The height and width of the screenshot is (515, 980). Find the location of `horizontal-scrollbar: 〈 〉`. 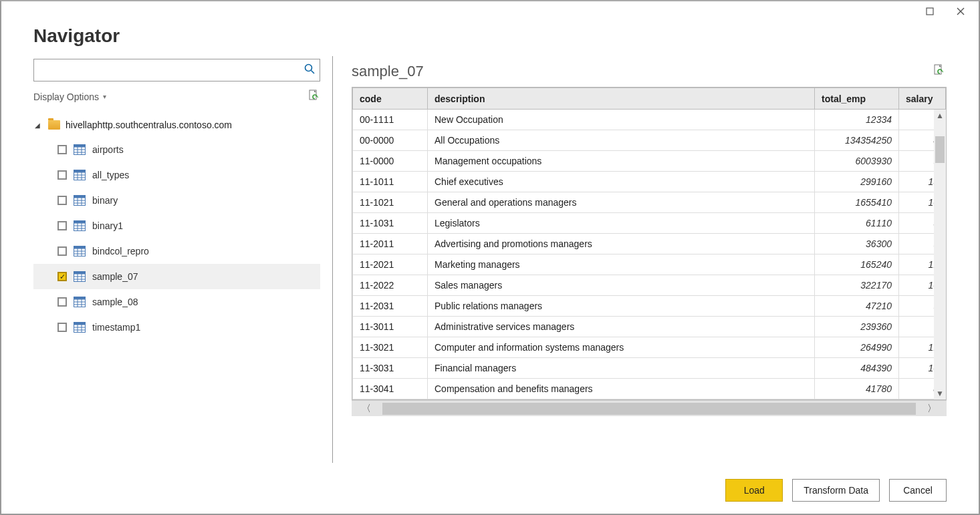

horizontal-scrollbar: 〈 〉 is located at coordinates (649, 408).